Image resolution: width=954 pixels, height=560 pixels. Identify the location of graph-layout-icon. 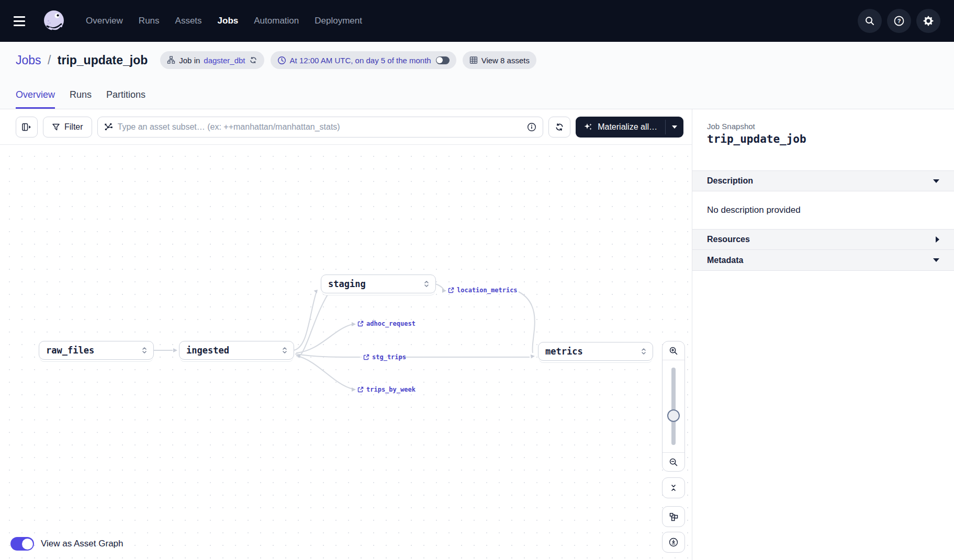
(674, 517).